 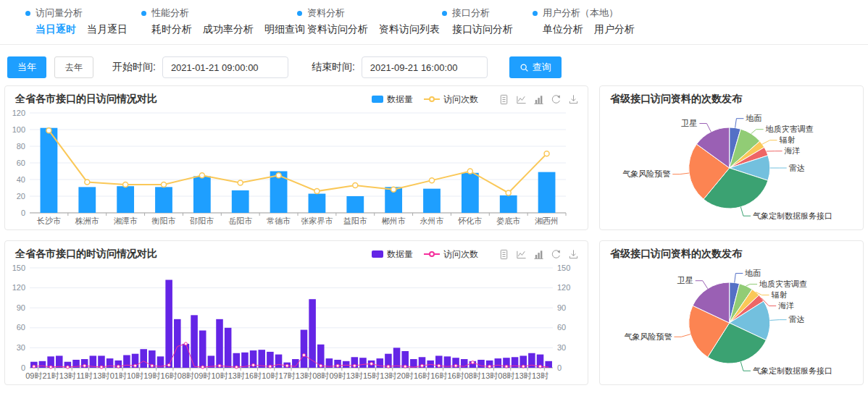 What do you see at coordinates (793, 371) in the screenshot?
I see `svg-text: 气象定制数据服务接口` at bounding box center [793, 371].